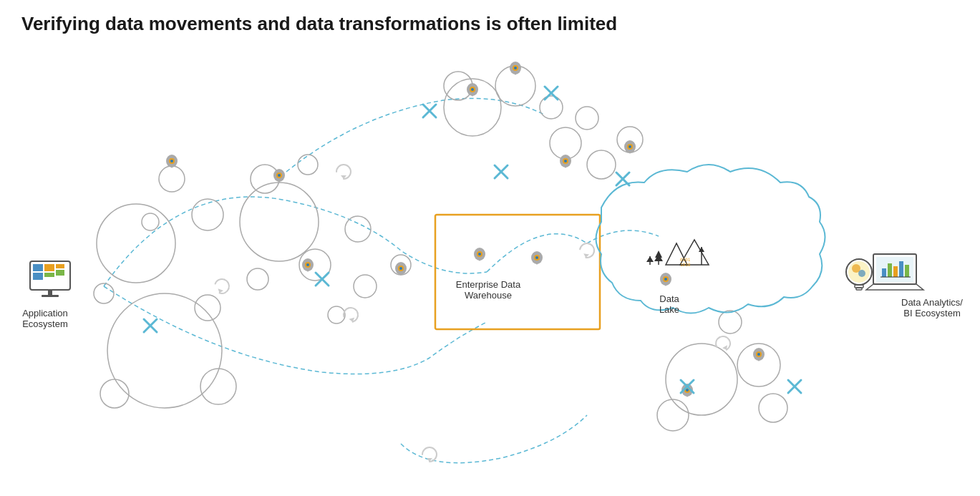 This screenshot has width=980, height=496. What do you see at coordinates (45, 318) in the screenshot?
I see `app-ecosystem-label: ApplicationEcosystem` at bounding box center [45, 318].